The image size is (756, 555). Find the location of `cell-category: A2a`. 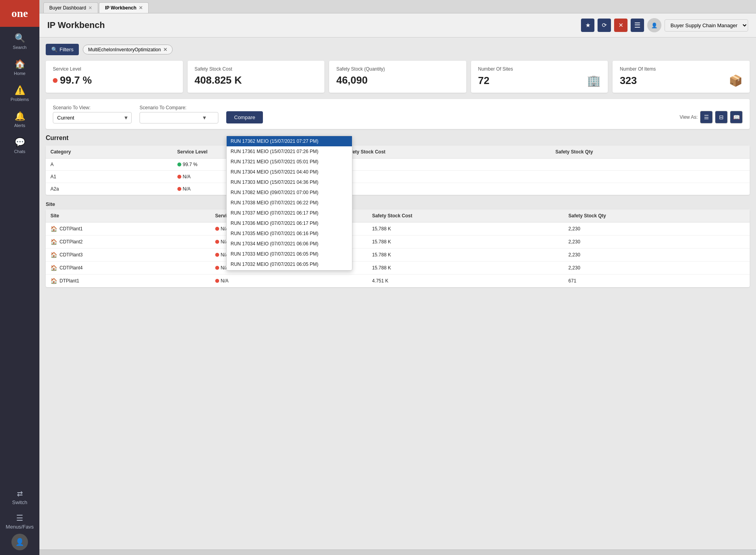

cell-category: A2a is located at coordinates (109, 189).